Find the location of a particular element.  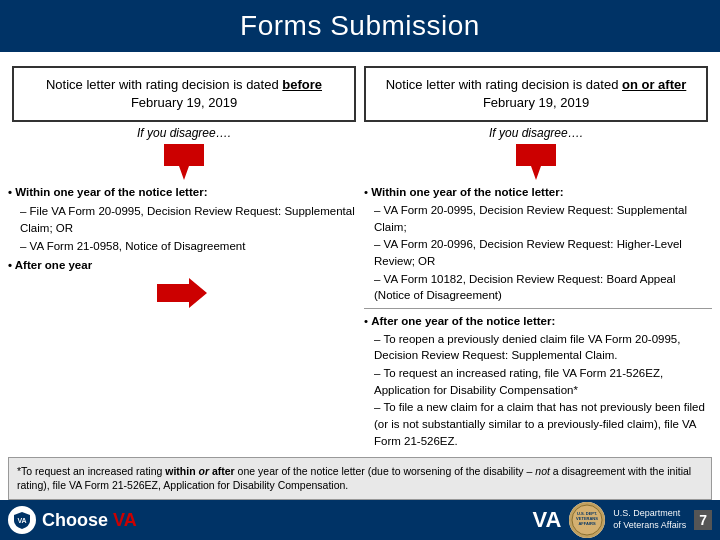

left-arrow-right is located at coordinates (182, 293).